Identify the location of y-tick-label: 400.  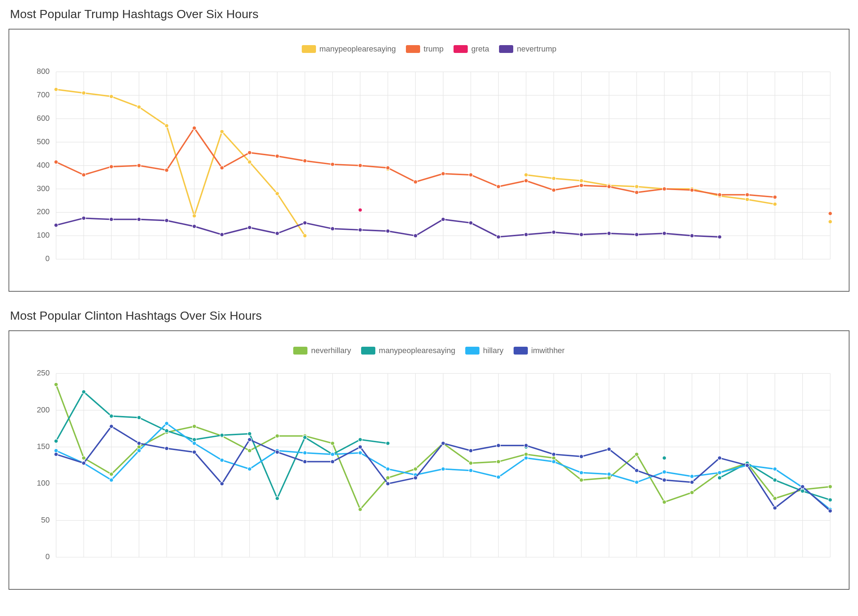
(43, 165).